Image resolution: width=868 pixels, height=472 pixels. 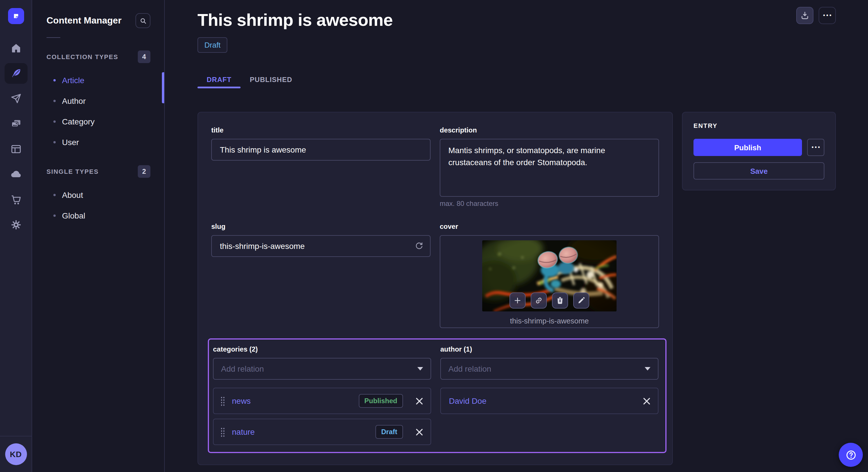 What do you see at coordinates (851, 455) in the screenshot?
I see `help-button` at bounding box center [851, 455].